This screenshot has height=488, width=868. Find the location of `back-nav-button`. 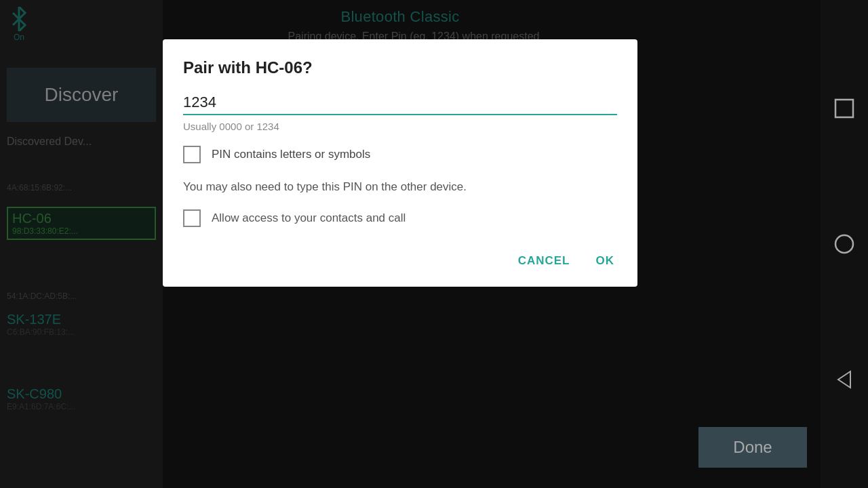

back-nav-button is located at coordinates (844, 380).